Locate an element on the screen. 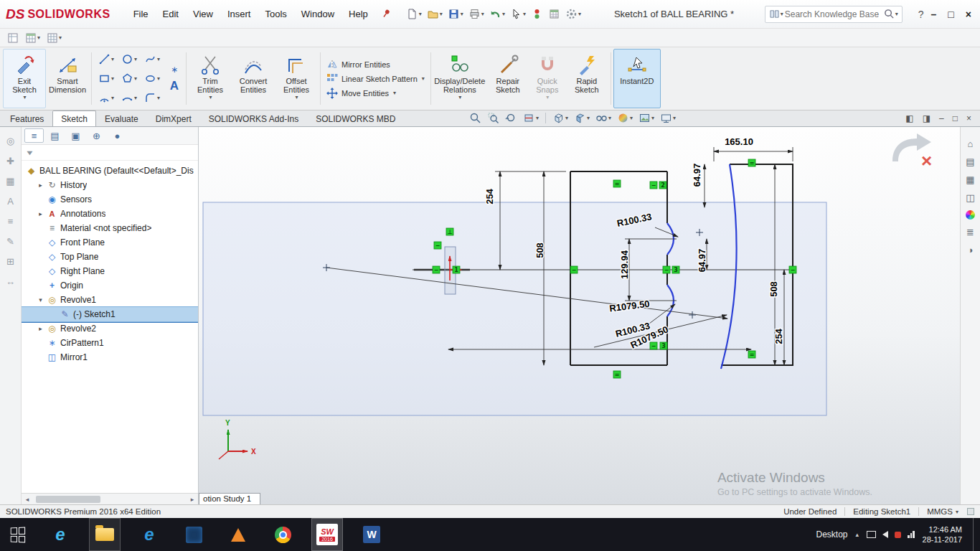 This screenshot has width=980, height=551. collapse-right-pane-button: ◨ is located at coordinates (927, 118).